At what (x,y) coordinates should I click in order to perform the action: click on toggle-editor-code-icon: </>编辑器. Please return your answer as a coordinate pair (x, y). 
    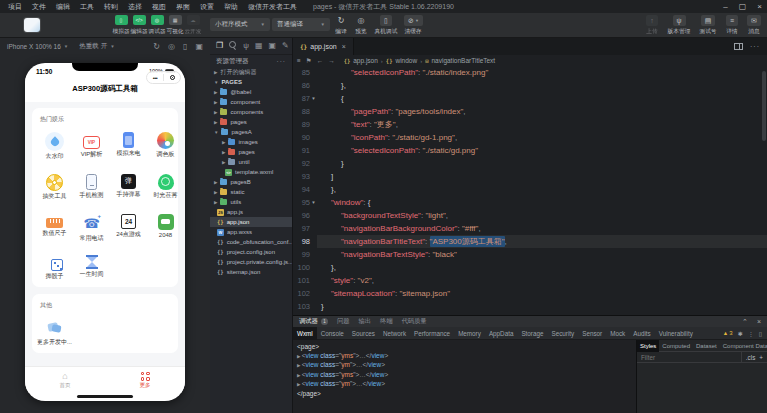
    Looking at the image, I should click on (139, 26).